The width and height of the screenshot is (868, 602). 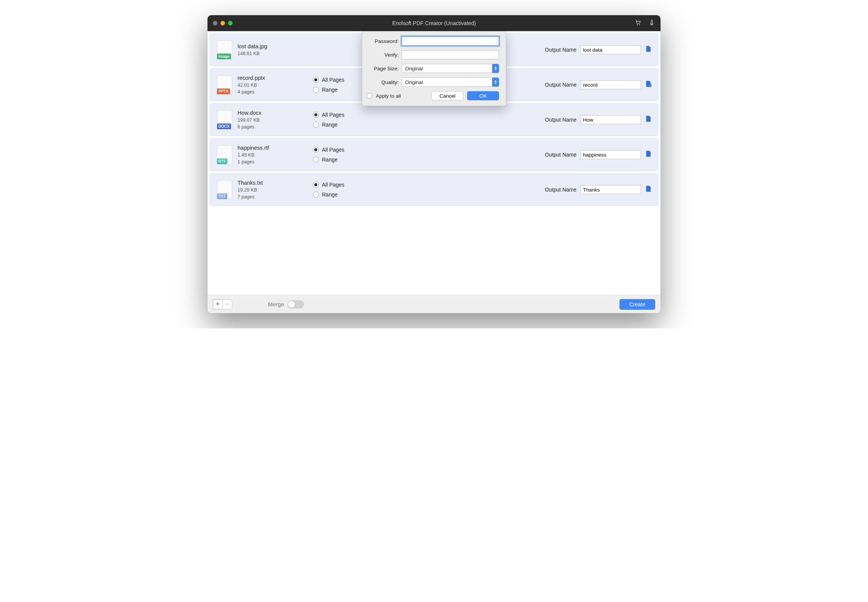 I want to click on merge-toggle, so click(x=296, y=304).